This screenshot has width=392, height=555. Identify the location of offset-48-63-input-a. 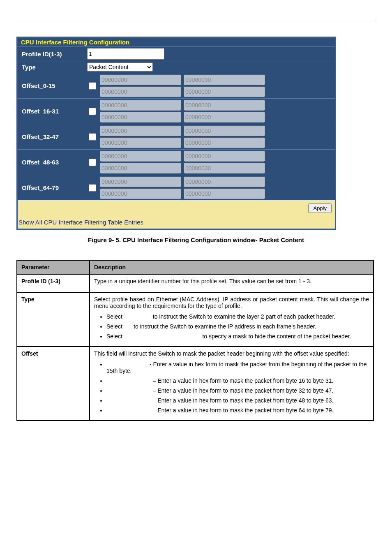
(141, 156).